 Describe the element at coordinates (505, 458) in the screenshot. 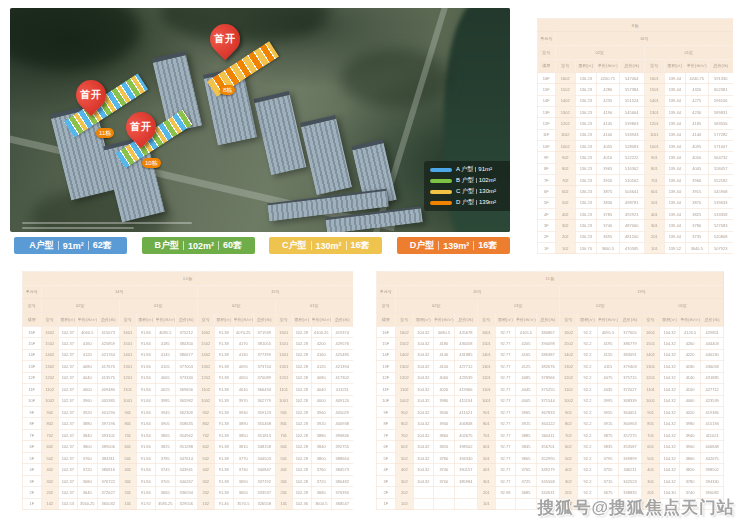

I see `area-cell: 92.77` at that location.